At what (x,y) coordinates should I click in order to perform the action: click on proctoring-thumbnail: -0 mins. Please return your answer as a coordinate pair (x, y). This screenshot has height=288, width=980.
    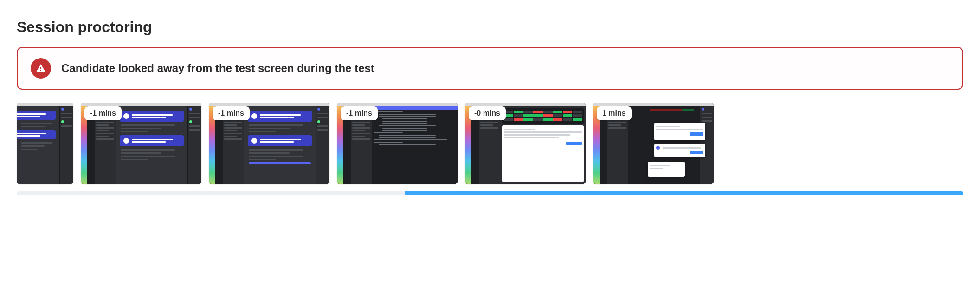
    Looking at the image, I should click on (525, 143).